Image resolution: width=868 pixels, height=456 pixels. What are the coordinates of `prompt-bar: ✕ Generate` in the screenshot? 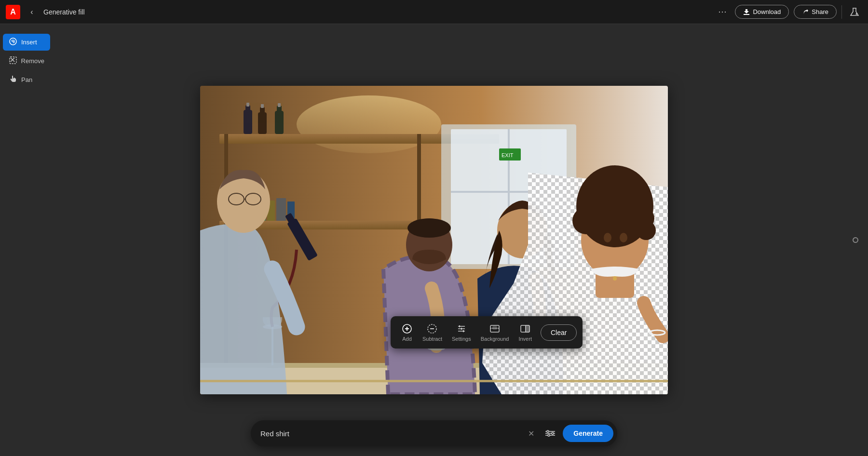 It's located at (434, 433).